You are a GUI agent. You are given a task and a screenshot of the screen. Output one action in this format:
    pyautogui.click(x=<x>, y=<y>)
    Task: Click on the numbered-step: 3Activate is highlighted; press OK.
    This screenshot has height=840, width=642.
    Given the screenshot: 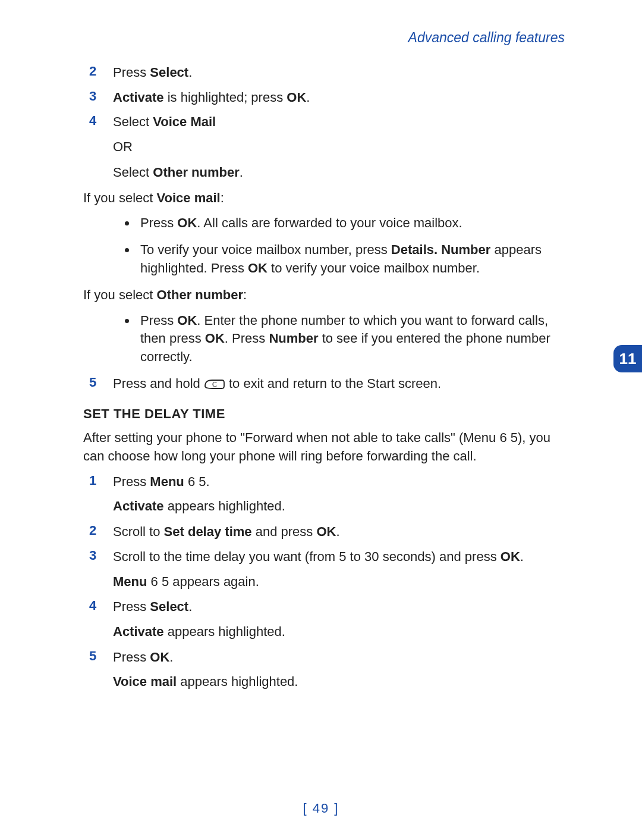 What is the action you would take?
    pyautogui.click(x=327, y=98)
    